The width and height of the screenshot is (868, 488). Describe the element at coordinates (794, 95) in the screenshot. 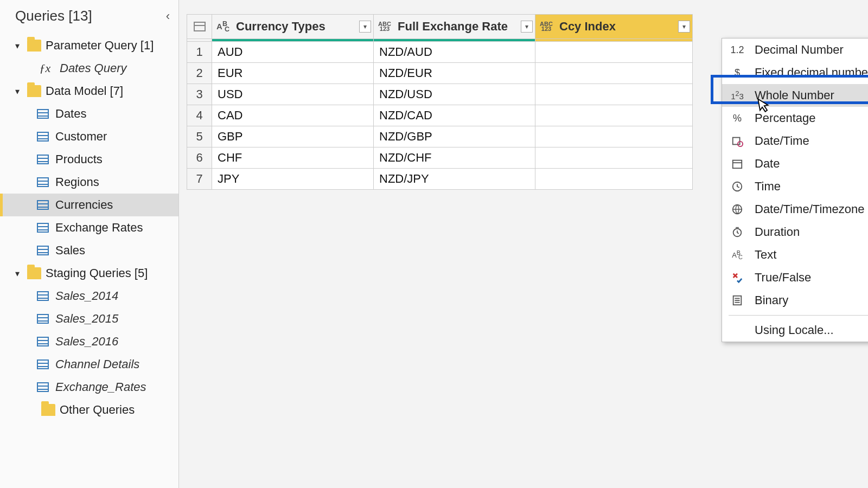

I see `type-label: Whole Number` at that location.